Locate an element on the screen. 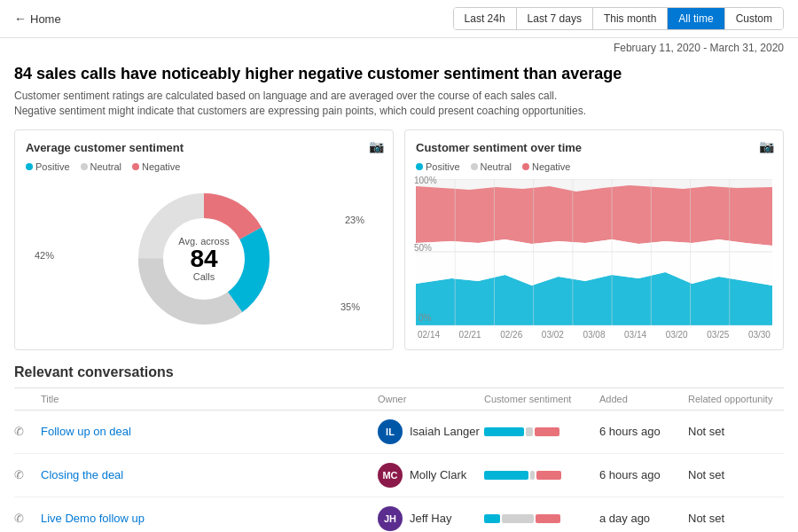  donut-calls-label: Calls is located at coordinates (204, 277).